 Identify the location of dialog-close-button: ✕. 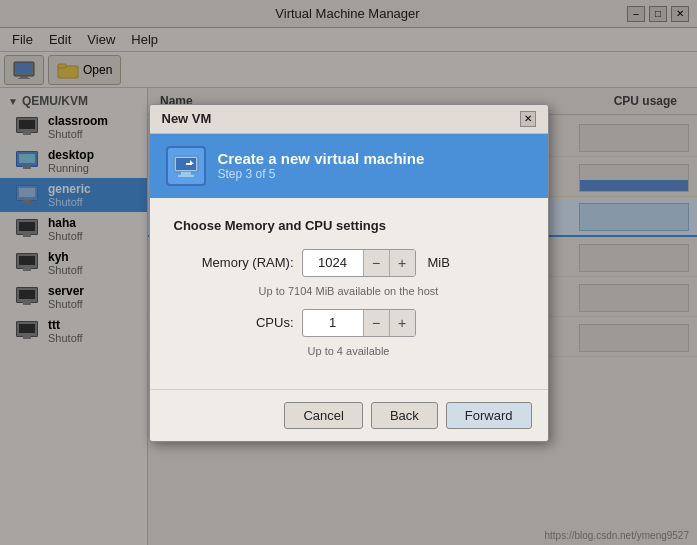
(528, 119).